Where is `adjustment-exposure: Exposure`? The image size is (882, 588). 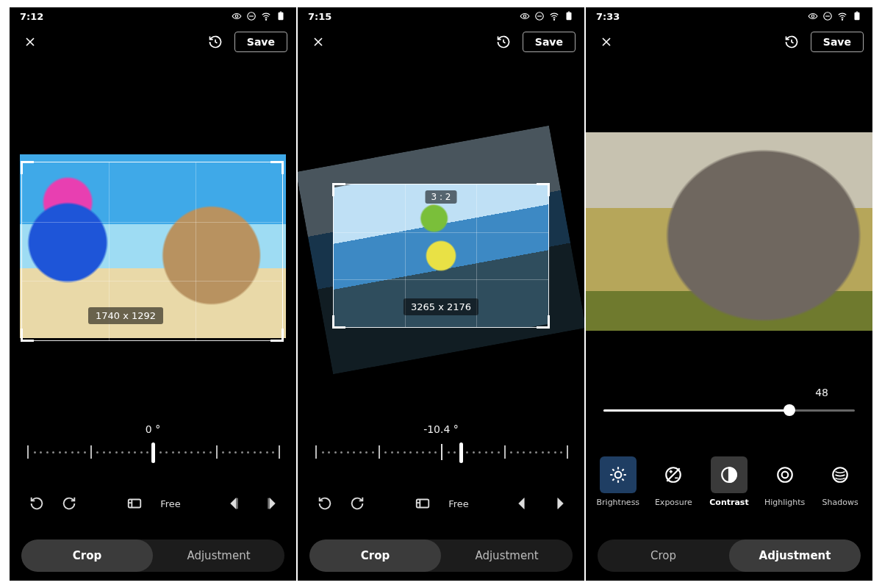
adjustment-exposure: Exposure is located at coordinates (673, 482).